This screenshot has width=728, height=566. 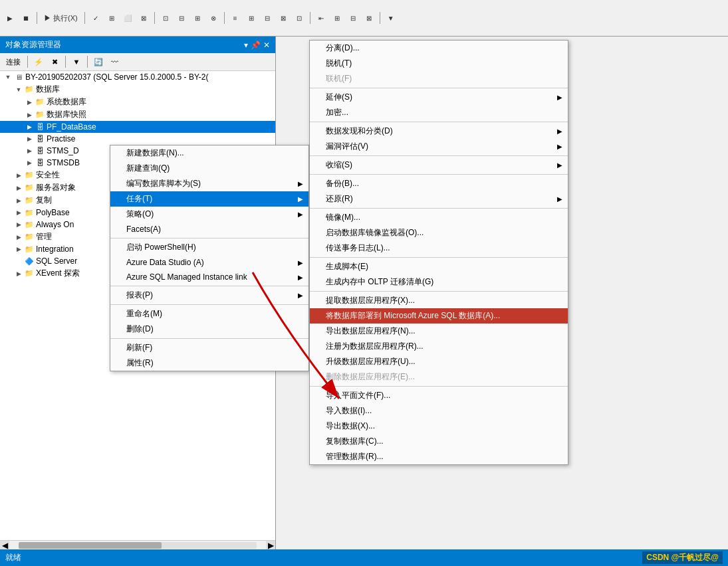 I want to click on menu-reports: 报表(P) ▶, so click(x=209, y=295).